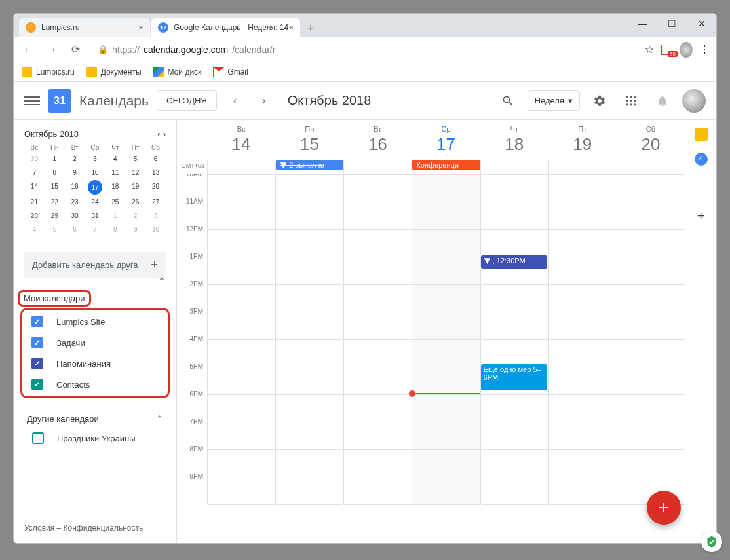 The image size is (730, 560). Describe the element at coordinates (446, 166) in the screenshot. I see `allday-cell: Конференци` at that location.